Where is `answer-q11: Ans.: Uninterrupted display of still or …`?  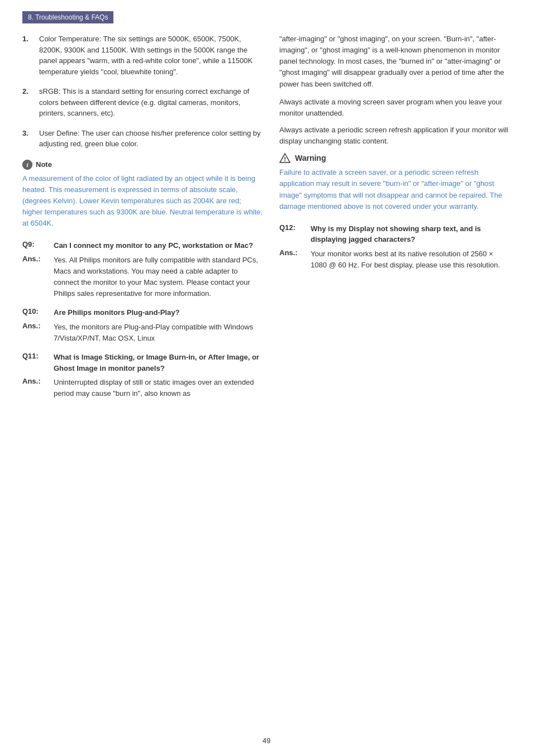 answer-q11: Ans.: Uninterrupted display of still or … is located at coordinates (142, 388).